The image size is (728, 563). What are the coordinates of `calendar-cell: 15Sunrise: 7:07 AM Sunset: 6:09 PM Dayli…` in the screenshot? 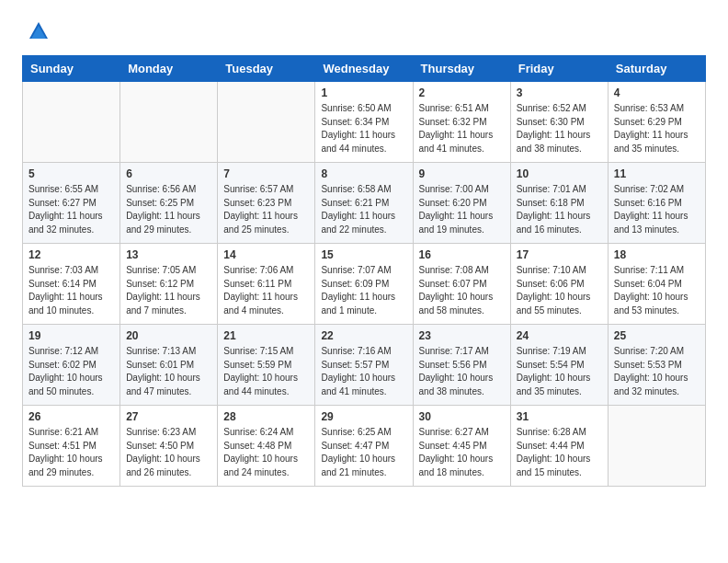 It's located at (364, 284).